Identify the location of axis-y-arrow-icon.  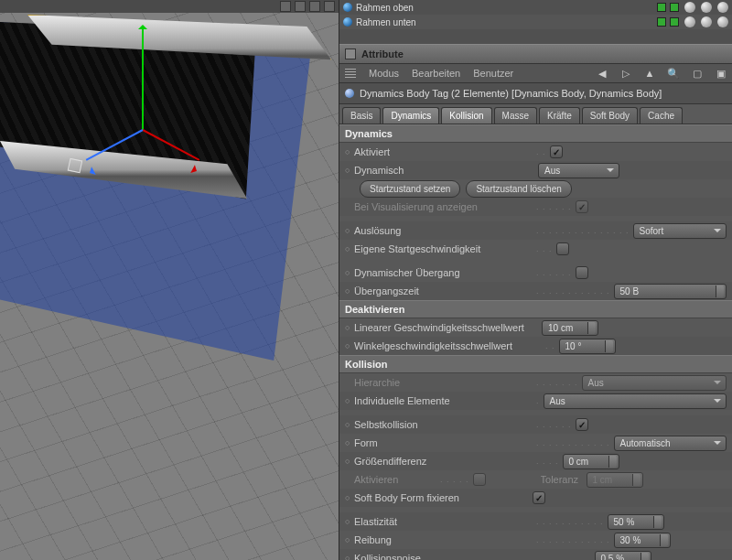
(143, 25).